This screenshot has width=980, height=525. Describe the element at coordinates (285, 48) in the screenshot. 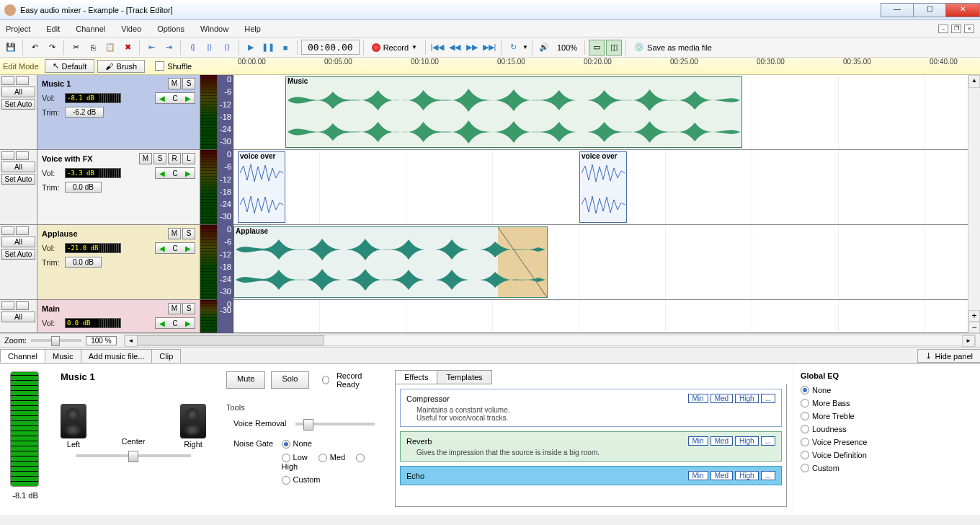

I see `stop-icon: ■` at that location.